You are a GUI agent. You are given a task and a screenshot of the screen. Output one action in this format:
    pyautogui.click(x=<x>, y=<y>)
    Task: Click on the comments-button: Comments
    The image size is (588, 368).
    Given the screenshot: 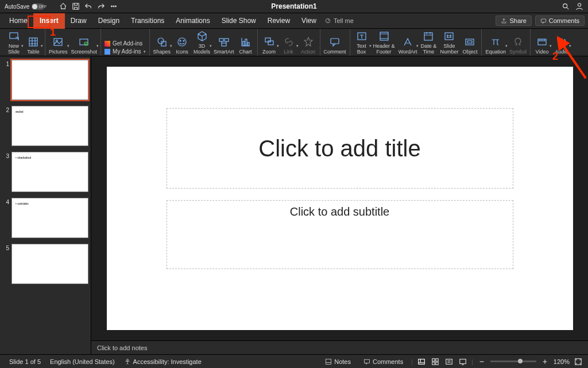 What is the action you would take?
    pyautogui.click(x=560, y=21)
    